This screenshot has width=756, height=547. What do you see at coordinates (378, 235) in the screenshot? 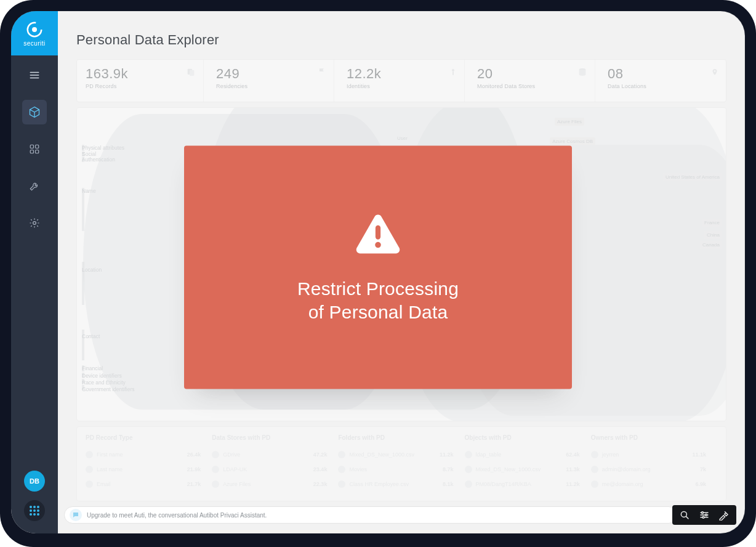
I see `warning-triangle-icon` at bounding box center [378, 235].